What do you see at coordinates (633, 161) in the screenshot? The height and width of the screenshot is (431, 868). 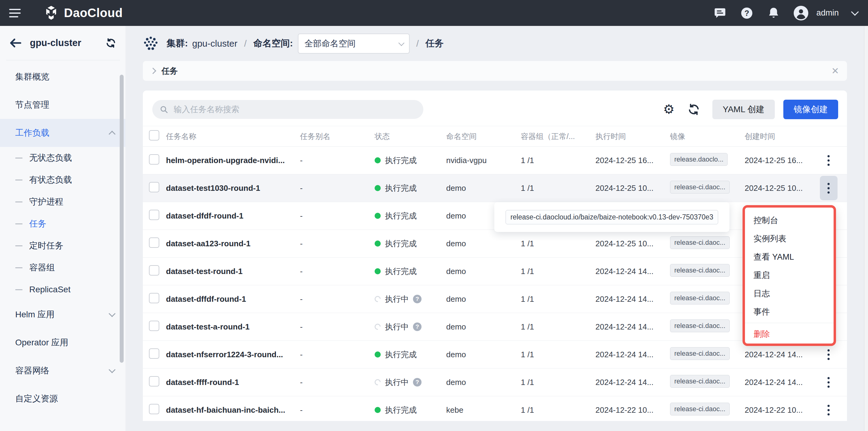 I see `cell-exec-time: 2024-12-25 16...` at bounding box center [633, 161].